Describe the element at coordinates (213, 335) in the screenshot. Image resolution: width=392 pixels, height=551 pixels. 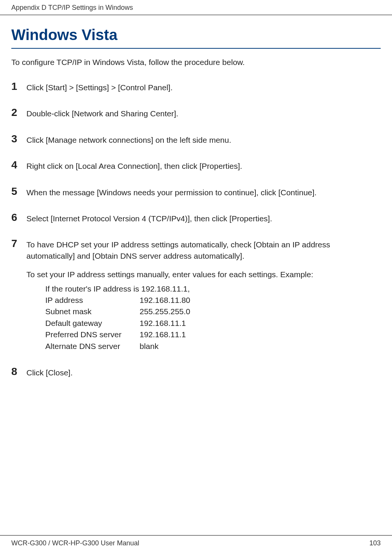
I see `ip-row: Preferred DNS server 192.168.11.1` at that location.